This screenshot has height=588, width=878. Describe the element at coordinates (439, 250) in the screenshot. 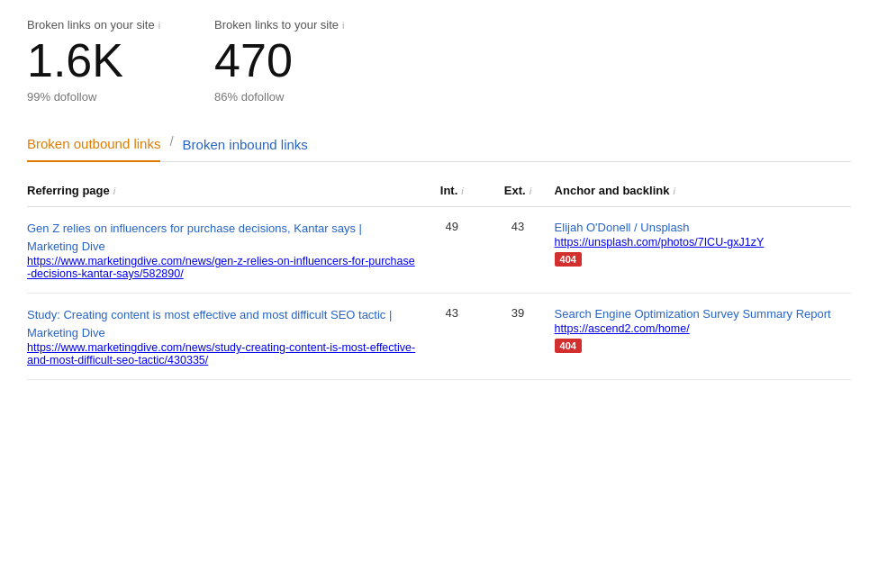

I see `table-row: Gen Z relies on influencers for purchase…` at that location.